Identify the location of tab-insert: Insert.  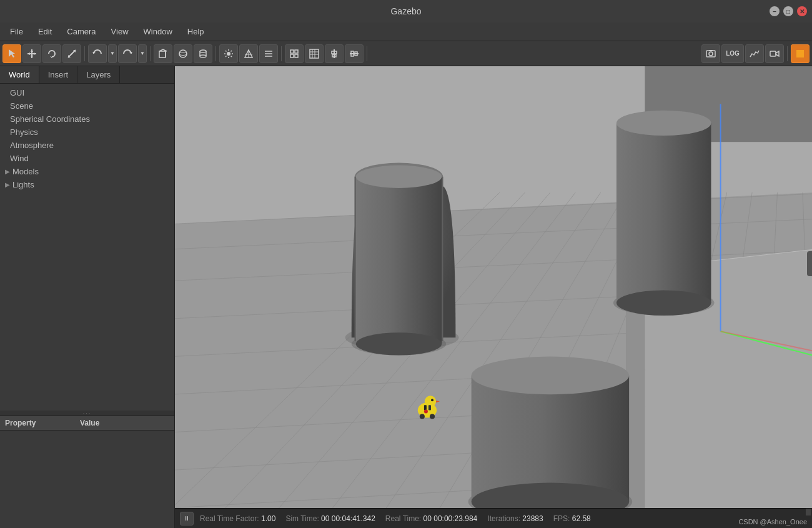
(59, 75).